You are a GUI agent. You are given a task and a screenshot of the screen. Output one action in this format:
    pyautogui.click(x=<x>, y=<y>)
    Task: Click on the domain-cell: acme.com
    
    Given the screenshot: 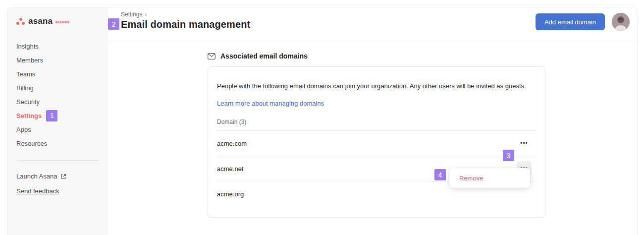 What is the action you would take?
    pyautogui.click(x=232, y=144)
    